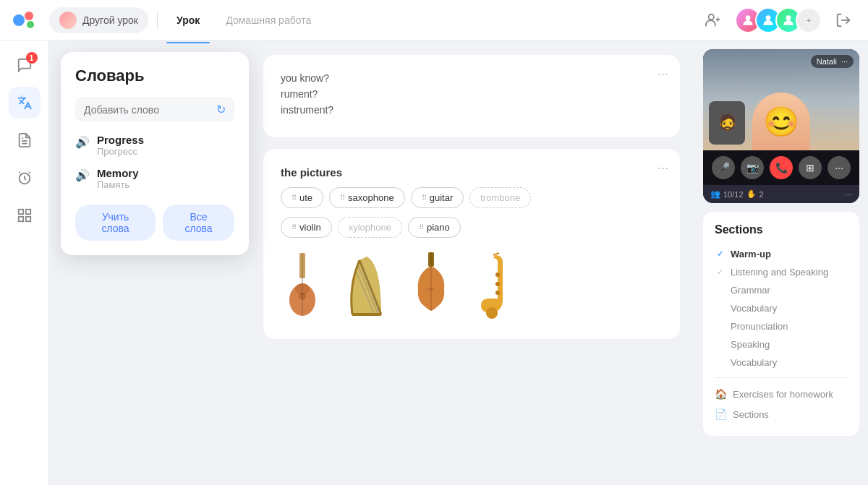  What do you see at coordinates (781, 394) in the screenshot?
I see `exercises-homework-item: 🏠 Exercises for homework` at bounding box center [781, 394].